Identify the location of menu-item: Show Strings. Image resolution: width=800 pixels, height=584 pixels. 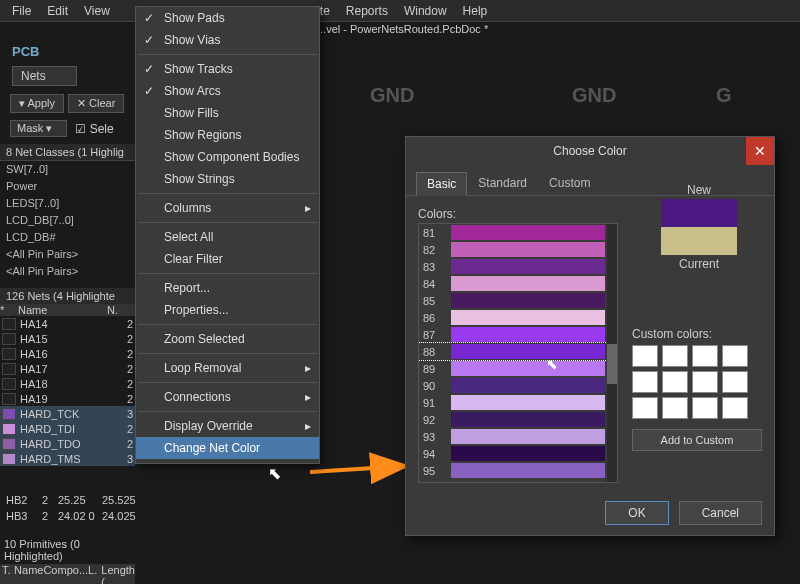
(228, 179).